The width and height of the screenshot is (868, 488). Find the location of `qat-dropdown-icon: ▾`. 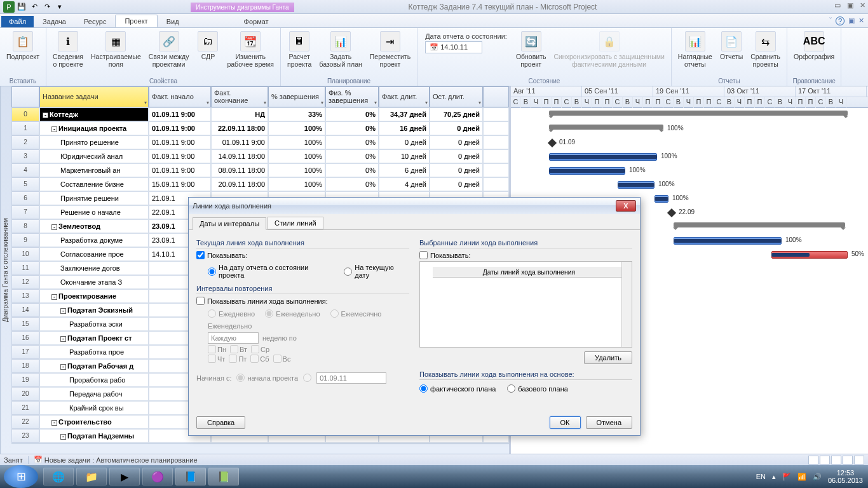

qat-dropdown-icon: ▾ is located at coordinates (60, 7).